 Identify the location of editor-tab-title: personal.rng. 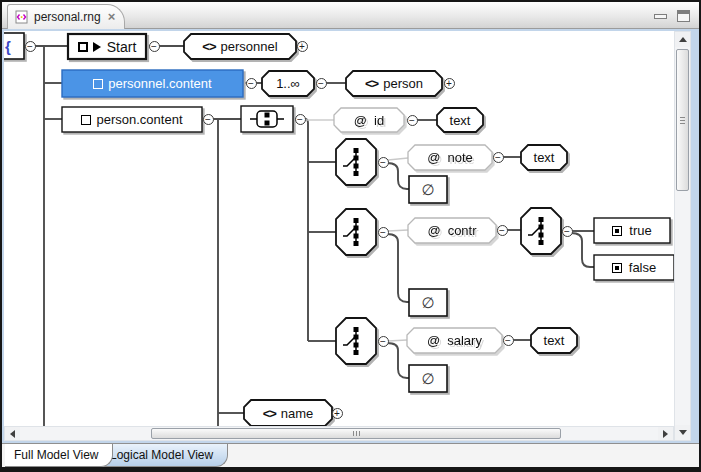
(68, 17).